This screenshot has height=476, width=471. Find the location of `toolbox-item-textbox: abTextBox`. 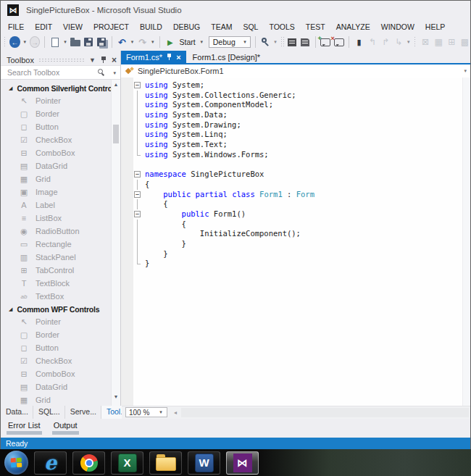

toolbox-item-textbox: abTextBox is located at coordinates (56, 296).